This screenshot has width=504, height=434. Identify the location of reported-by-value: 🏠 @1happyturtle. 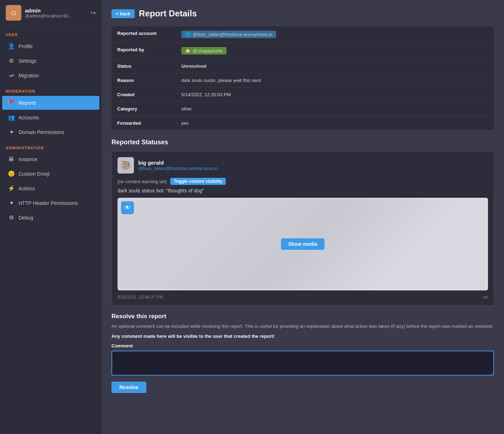
(335, 51).